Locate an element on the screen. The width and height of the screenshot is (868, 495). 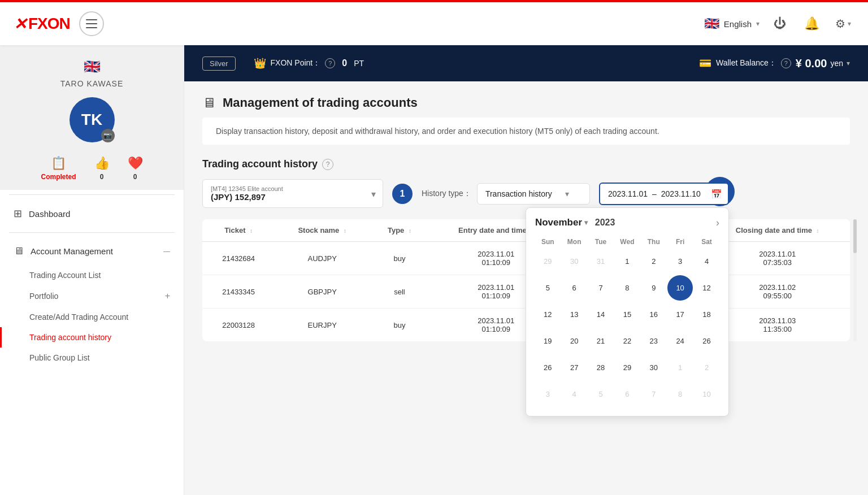
completed-icon: 📋 is located at coordinates (59, 163).